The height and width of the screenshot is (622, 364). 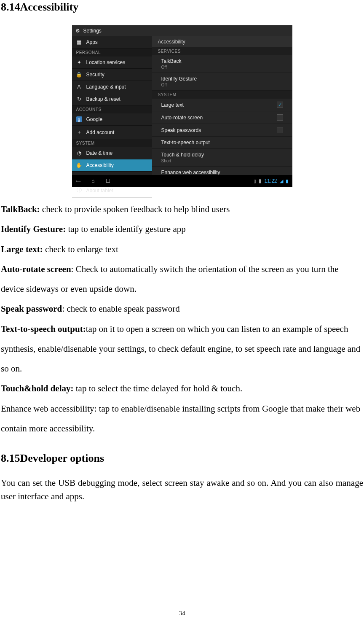 I want to click on detail-item-text: Enhance web accessibility, so click(x=191, y=172).